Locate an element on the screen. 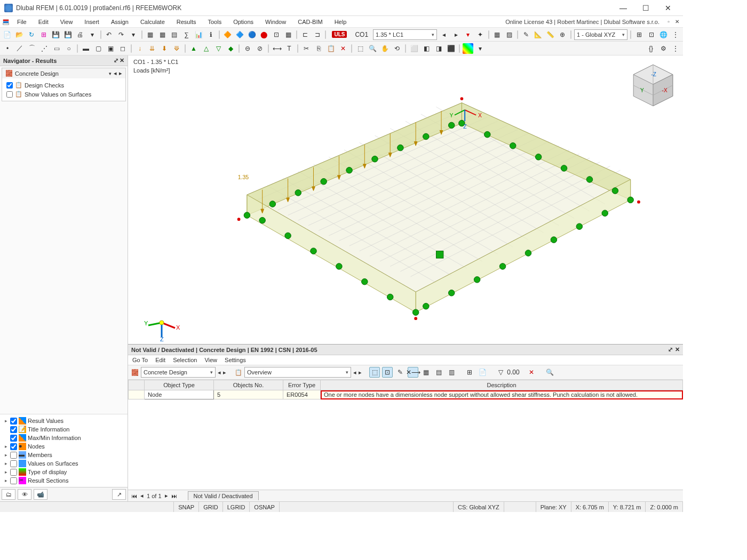 Image resolution: width=747 pixels, height=560 pixels. mesh1-icon: ▦ is located at coordinates (497, 35).